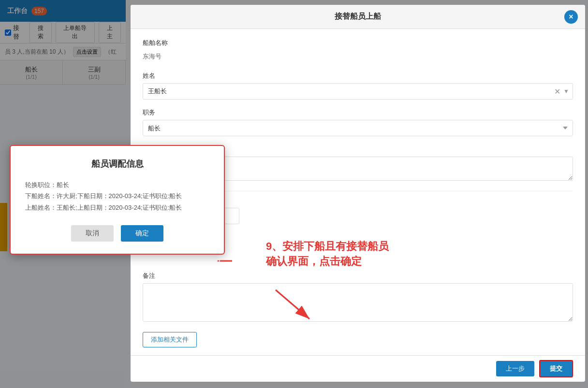 The width and height of the screenshot is (588, 388). I want to click on add-file-group: 添加相关文件, so click(358, 340).